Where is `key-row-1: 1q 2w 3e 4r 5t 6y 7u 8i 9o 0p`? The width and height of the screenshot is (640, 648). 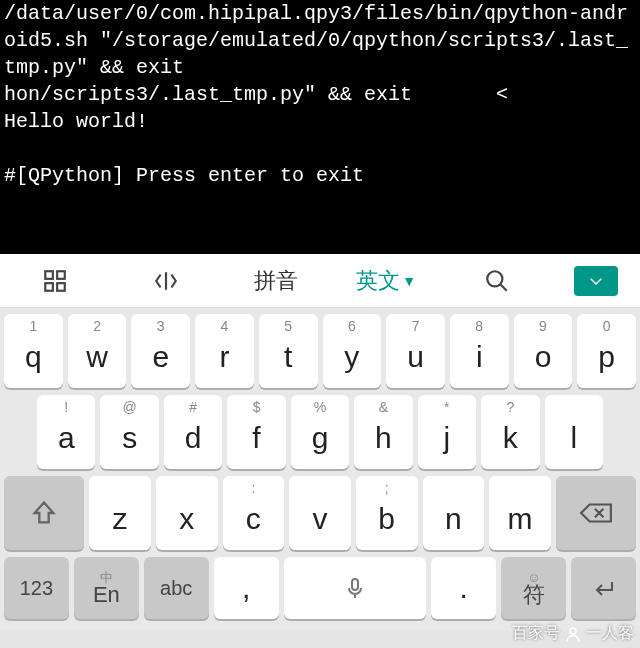 key-row-1: 1q 2w 3e 4r 5t 6y 7u 8i 9o 0p is located at coordinates (320, 351).